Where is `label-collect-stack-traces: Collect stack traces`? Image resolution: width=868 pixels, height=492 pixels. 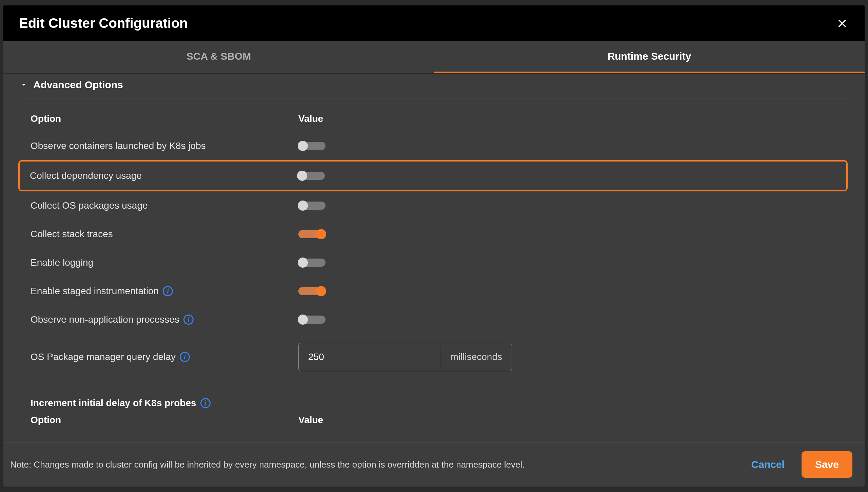
label-collect-stack-traces: Collect stack traces is located at coordinates (72, 234).